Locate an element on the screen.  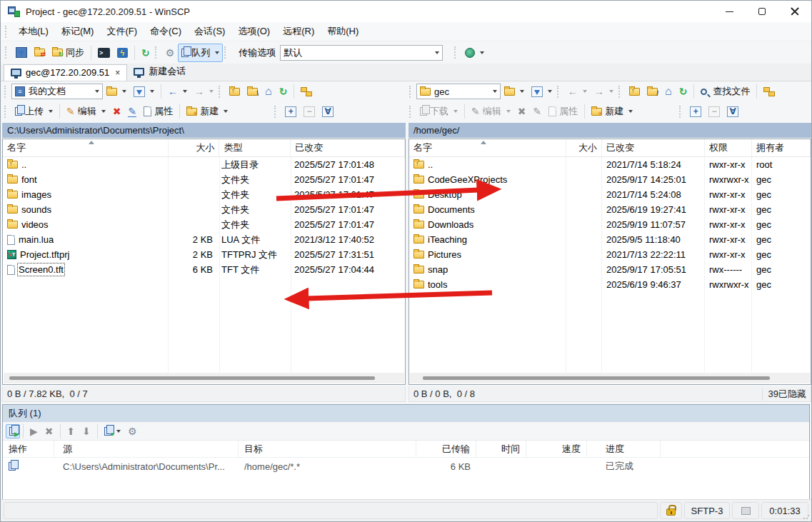
tab-new-session: 新建会话 is located at coordinates (160, 71).